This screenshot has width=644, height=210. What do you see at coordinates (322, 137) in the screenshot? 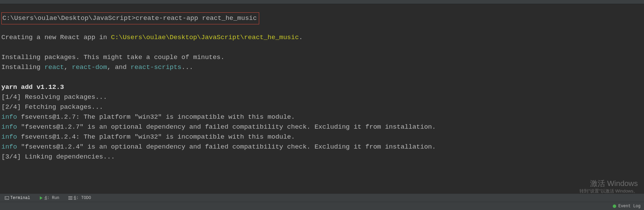
I see `output-info-3: info fsevents@1.2.4: The platform "win32…` at bounding box center [322, 137].